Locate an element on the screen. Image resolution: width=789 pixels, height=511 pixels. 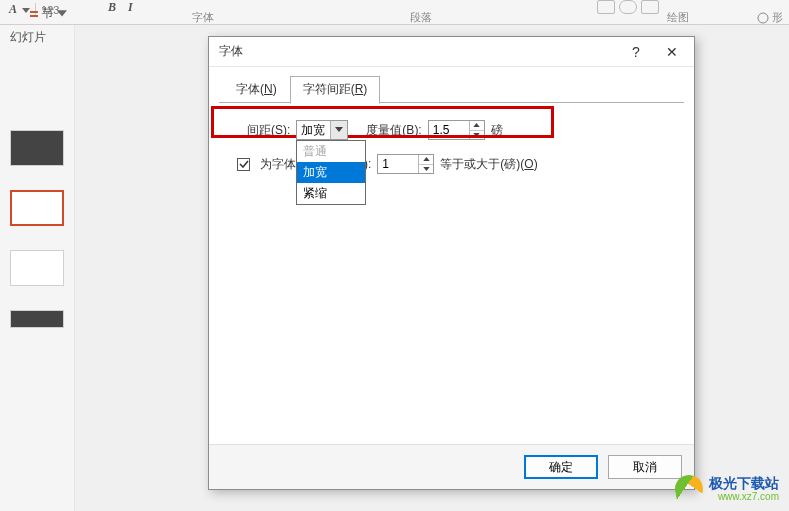
dialog-title: 字体 is located at coordinates (231, 52).